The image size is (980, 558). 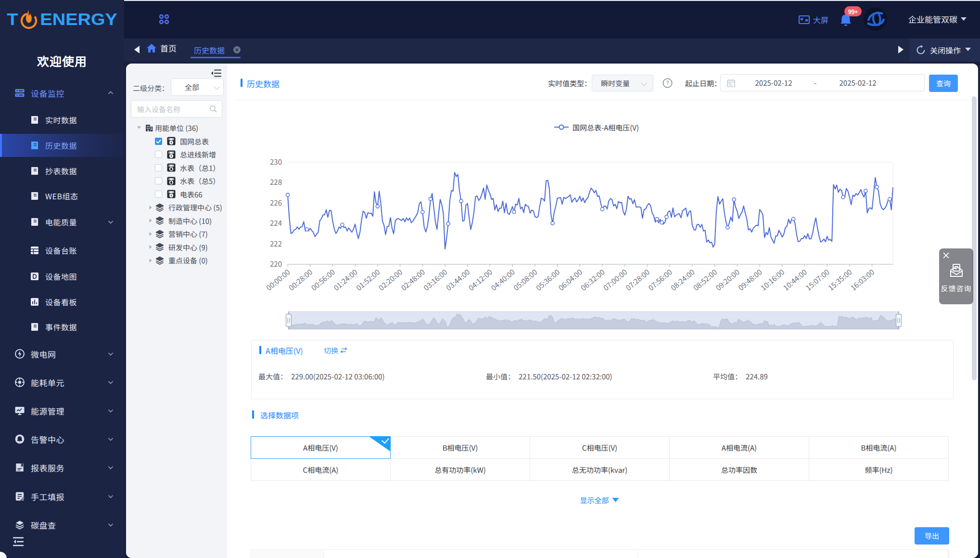 I want to click on sidebar: T ENERGY 欢迎使用 设备监控实时数据历史数据抄表数据WEB组态电能质量设…, so click(x=62, y=279).